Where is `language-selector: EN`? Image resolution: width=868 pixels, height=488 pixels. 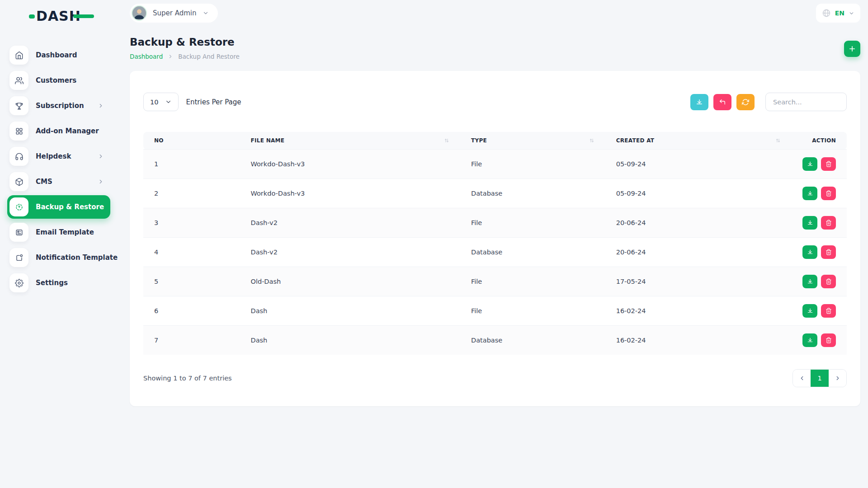 language-selector: EN is located at coordinates (838, 13).